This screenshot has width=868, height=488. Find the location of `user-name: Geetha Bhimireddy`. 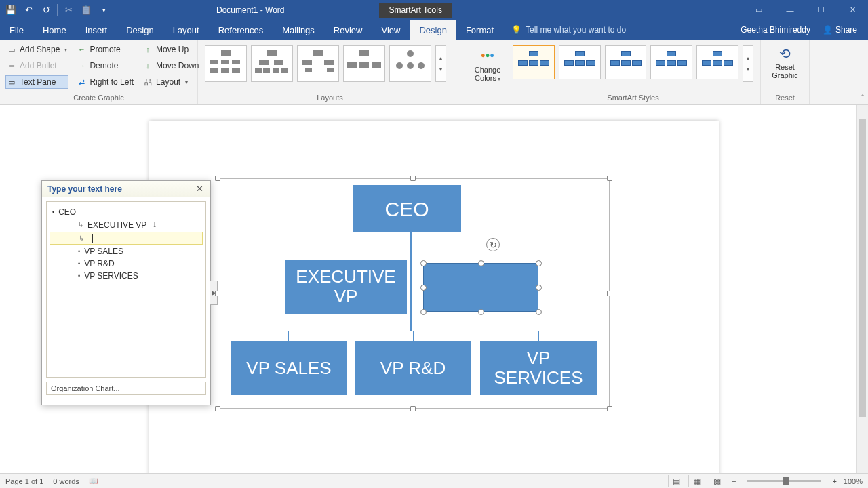

user-name: Geetha Bhimireddy is located at coordinates (776, 30).